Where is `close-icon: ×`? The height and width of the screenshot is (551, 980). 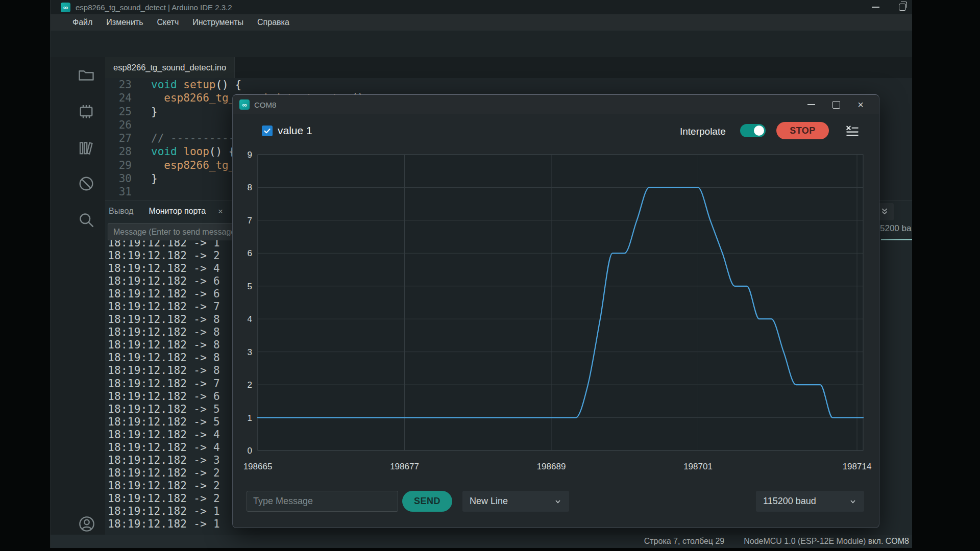 close-icon: × is located at coordinates (220, 211).